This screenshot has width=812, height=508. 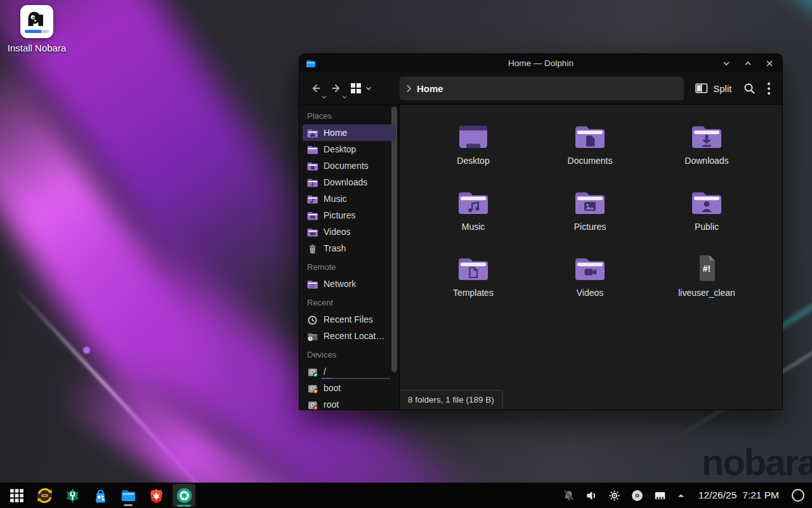 I want to click on view-mode-button, so click(x=361, y=88).